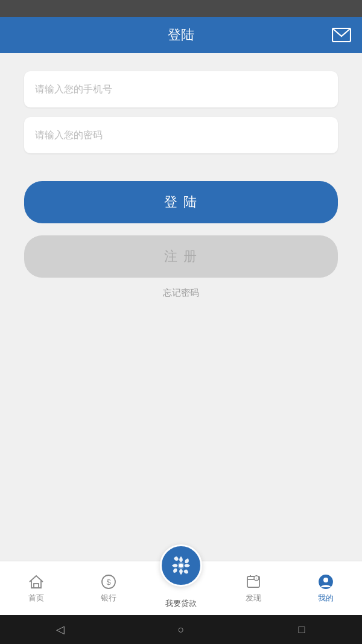  Describe the element at coordinates (326, 588) in the screenshot. I see `nav-item-mine: 我的` at that location.